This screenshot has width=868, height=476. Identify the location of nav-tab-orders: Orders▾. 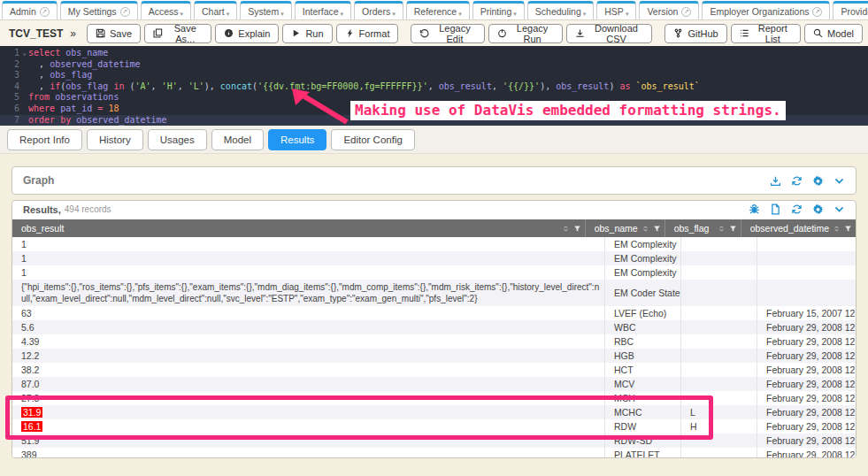
(379, 11).